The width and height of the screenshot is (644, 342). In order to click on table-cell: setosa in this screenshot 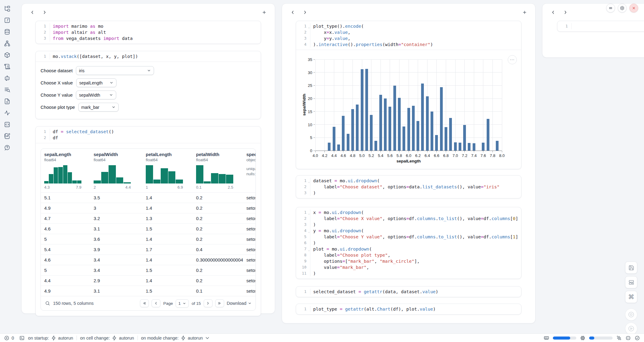, I will do `click(249, 218)`.